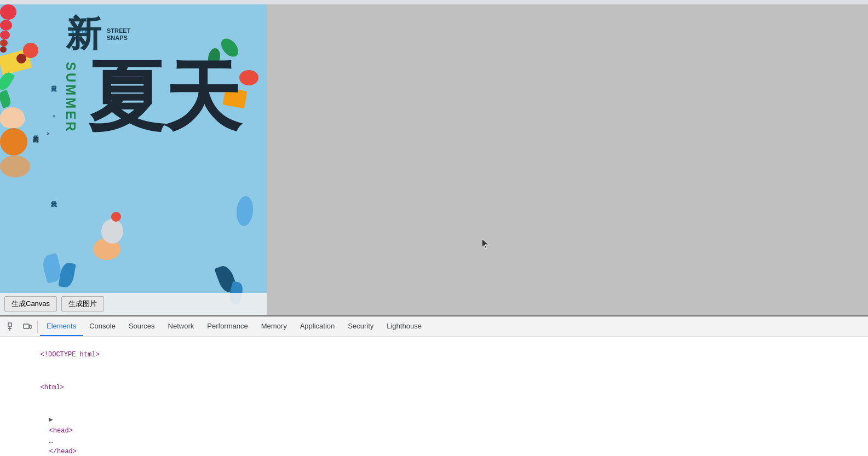 The image size is (868, 456). Describe the element at coordinates (112, 231) in the screenshot. I see `deco-cupcake-top` at that location.